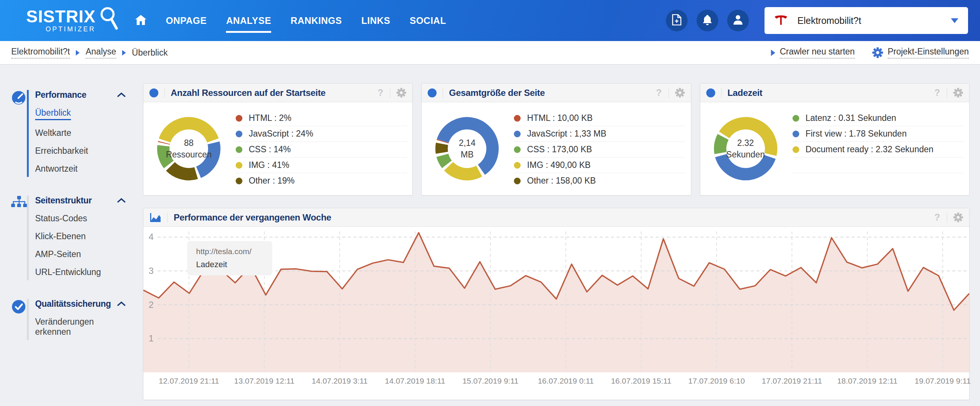  Describe the element at coordinates (101, 52) in the screenshot. I see `breadcrumb-item-analyse: Analyse` at that location.